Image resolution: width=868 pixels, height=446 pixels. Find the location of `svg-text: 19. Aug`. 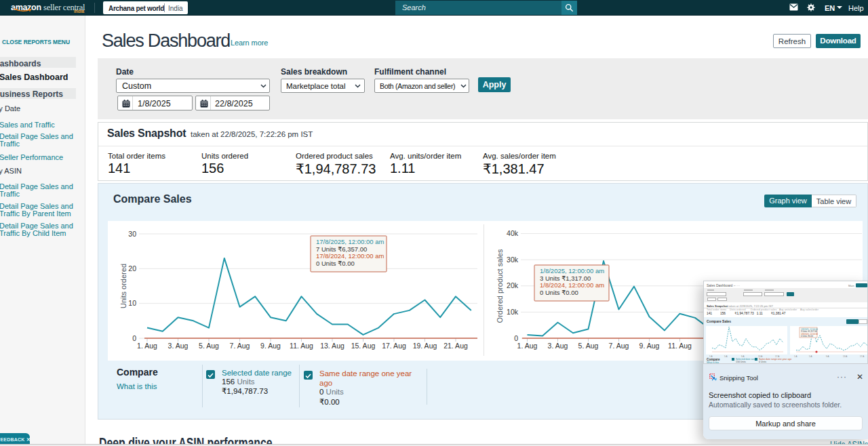

svg-text: 19. Aug is located at coordinates (425, 346).